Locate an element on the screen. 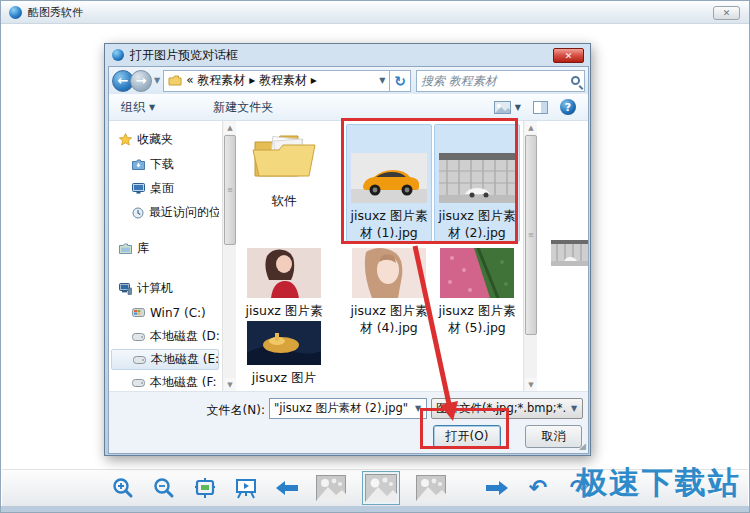 This screenshot has width=750, height=513. file-tile-4: jisuxz 图片素材 (4).jpg is located at coordinates (389, 290).